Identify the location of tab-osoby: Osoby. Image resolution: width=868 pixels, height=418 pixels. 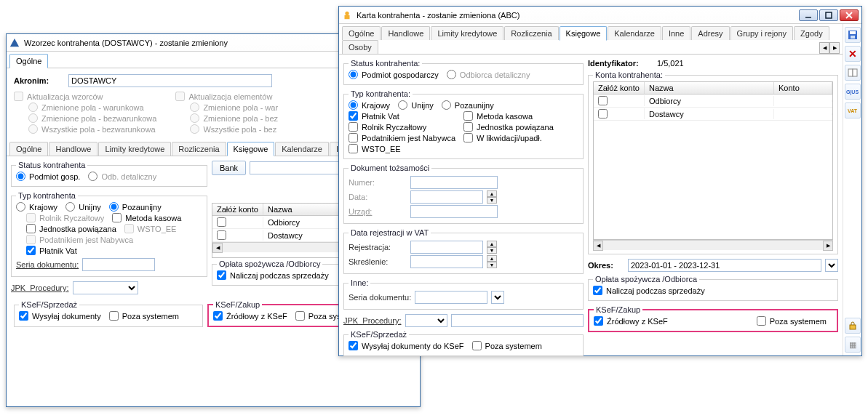
(360, 47).